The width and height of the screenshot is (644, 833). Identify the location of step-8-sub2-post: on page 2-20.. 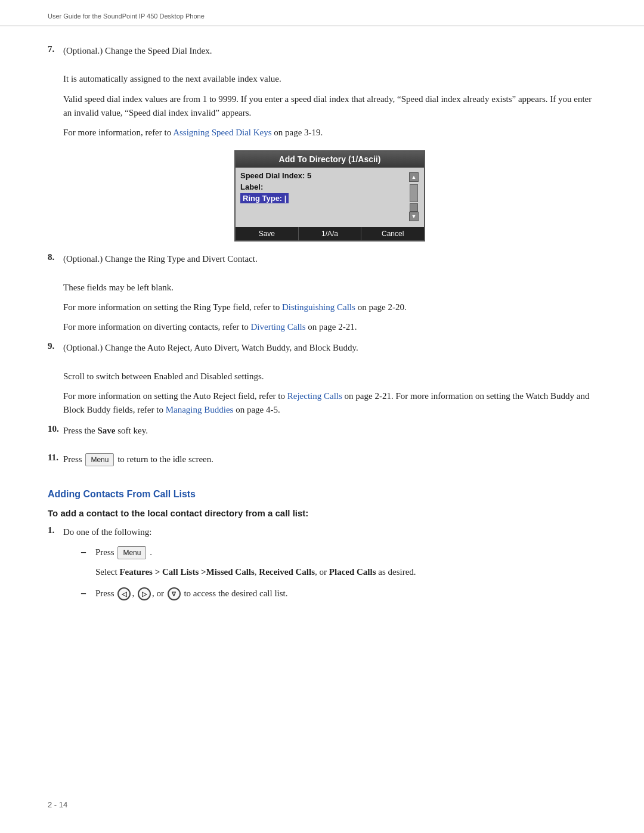
(381, 307).